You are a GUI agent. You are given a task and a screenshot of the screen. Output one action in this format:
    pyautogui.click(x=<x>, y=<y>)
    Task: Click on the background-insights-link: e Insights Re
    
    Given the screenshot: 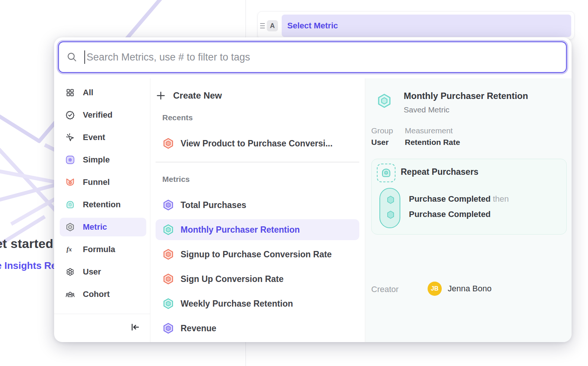 What is the action you would take?
    pyautogui.click(x=28, y=266)
    